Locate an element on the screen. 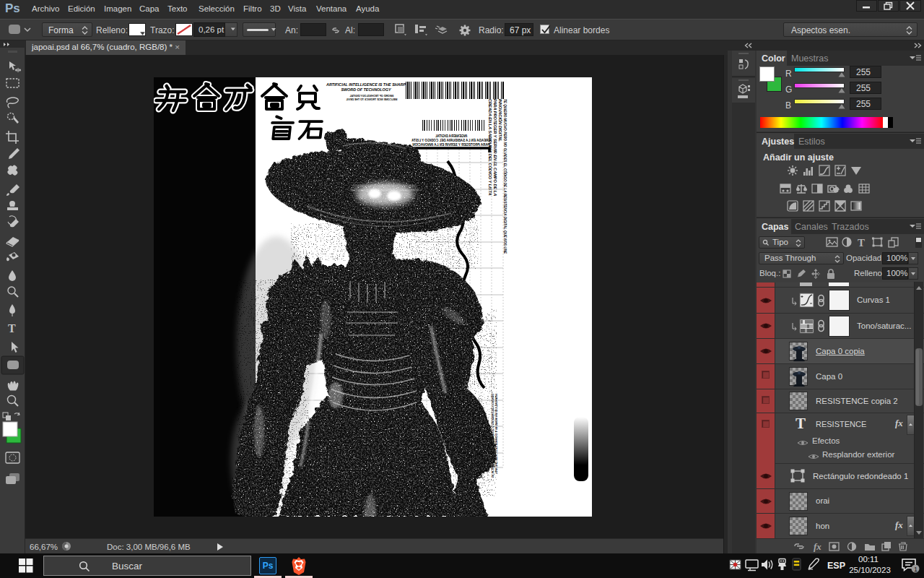  svg-text: fx is located at coordinates (817, 546).